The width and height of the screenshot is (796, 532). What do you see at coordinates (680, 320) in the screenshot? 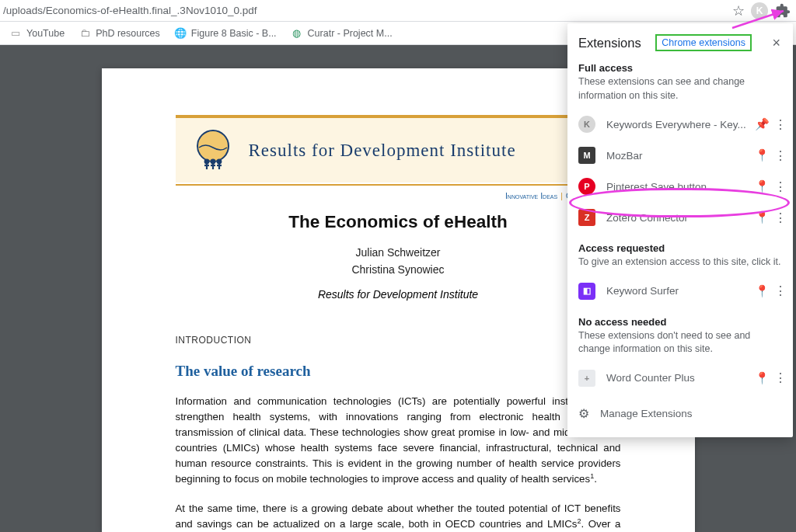
I see `section-label-none: No access needed` at bounding box center [680, 320].